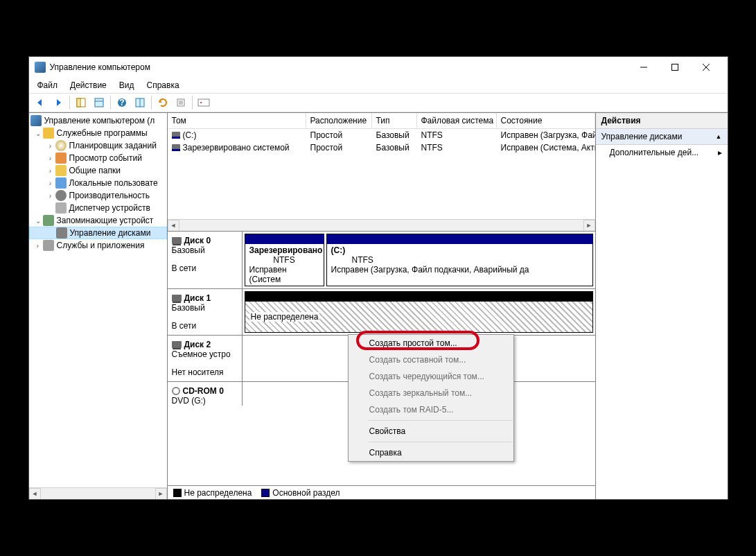 Image resolution: width=756 pixels, height=556 pixels. Describe the element at coordinates (98, 183) in the screenshot. I see `tree-localusers: ›Локальные пользовате` at that location.